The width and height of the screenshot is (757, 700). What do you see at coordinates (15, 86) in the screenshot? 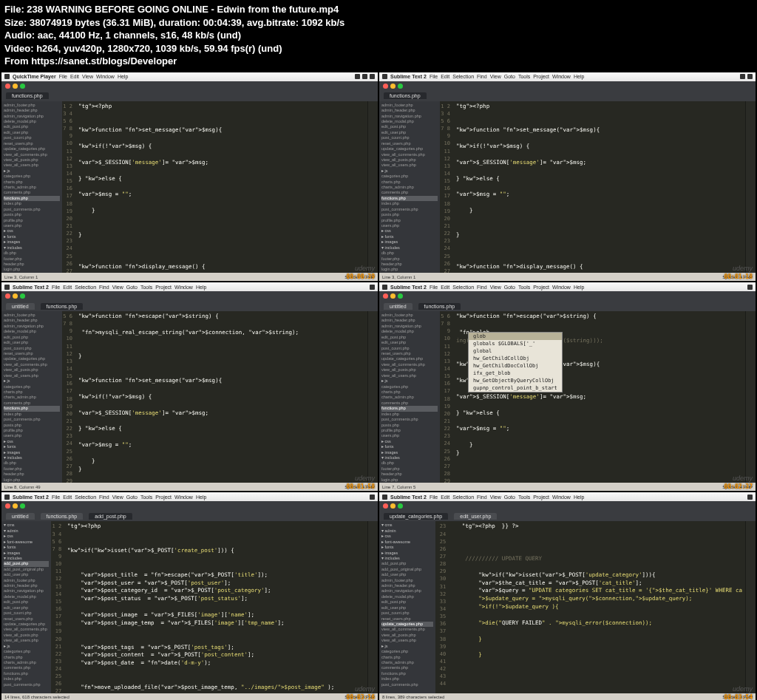
I see `minimize-icon` at bounding box center [15, 86].